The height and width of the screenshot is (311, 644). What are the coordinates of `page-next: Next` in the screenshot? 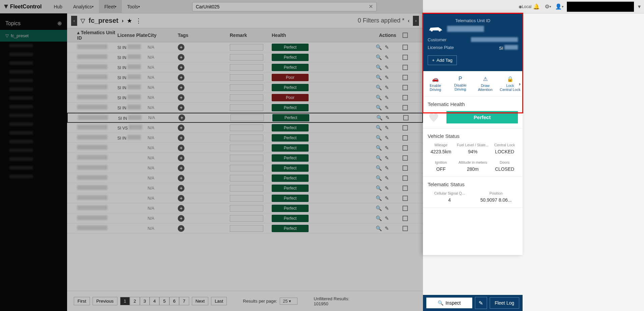 It's located at (200, 301).